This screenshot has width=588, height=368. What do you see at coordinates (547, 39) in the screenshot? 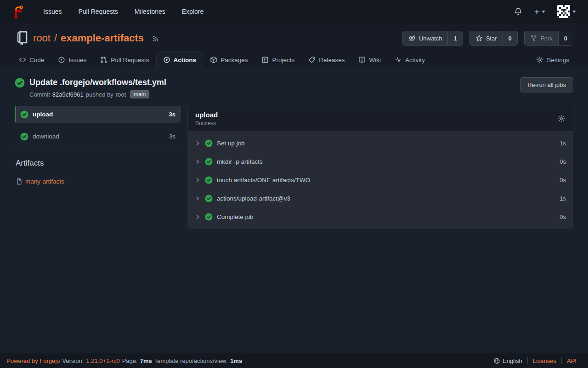
I see `fork-label: Fork` at bounding box center [547, 39].